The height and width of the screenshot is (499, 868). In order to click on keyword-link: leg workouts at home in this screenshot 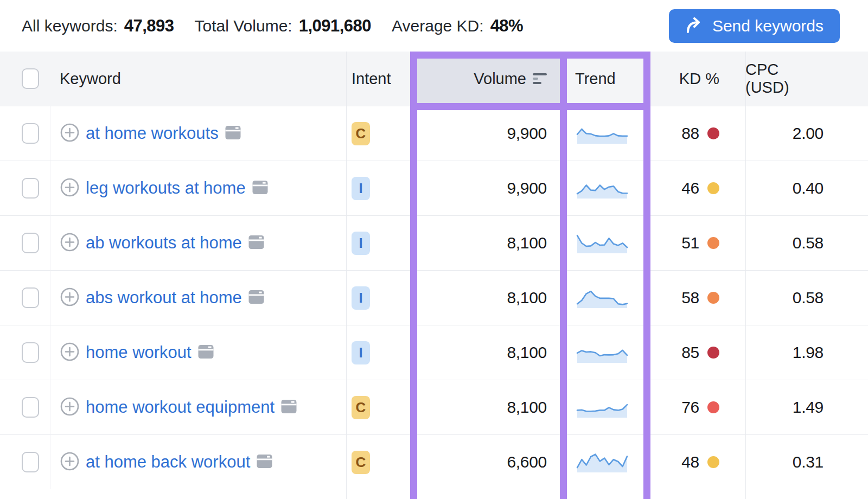, I will do `click(166, 188)`.